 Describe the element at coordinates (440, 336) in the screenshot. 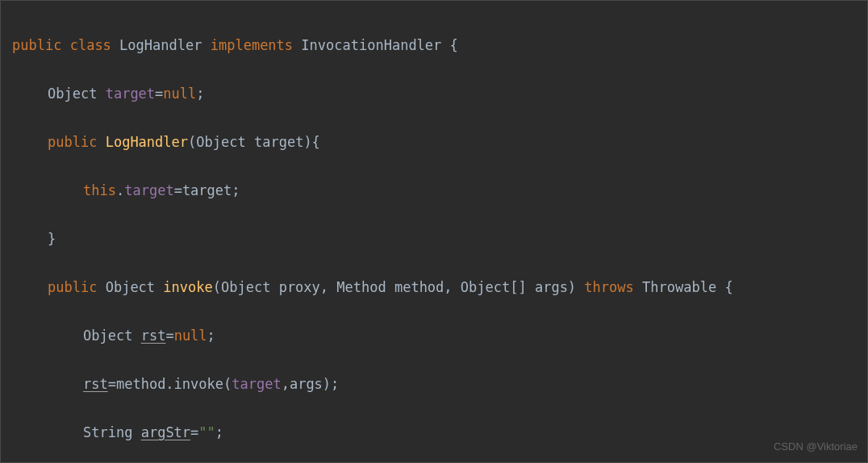

I see `code-line-7: Object rst=null;` at that location.